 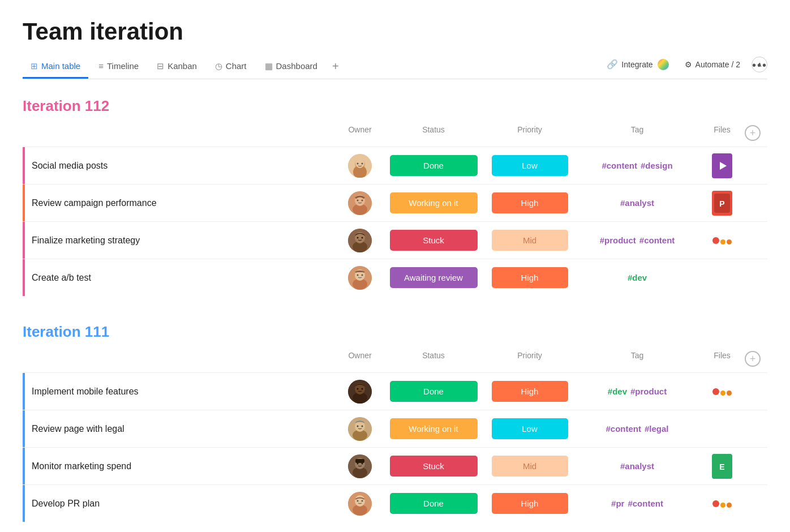 I want to click on add-tab-button: +, so click(x=336, y=67).